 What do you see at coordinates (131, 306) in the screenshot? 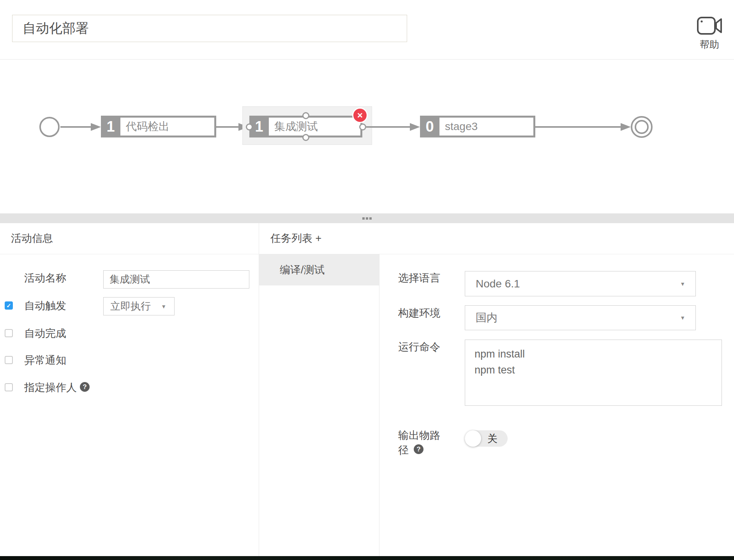
I see `trigger-mode-value: 立即执行` at bounding box center [131, 306].